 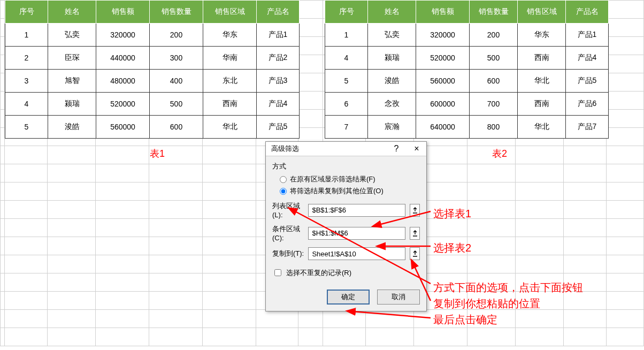 I want to click on close-button: ×, so click(x=417, y=149).